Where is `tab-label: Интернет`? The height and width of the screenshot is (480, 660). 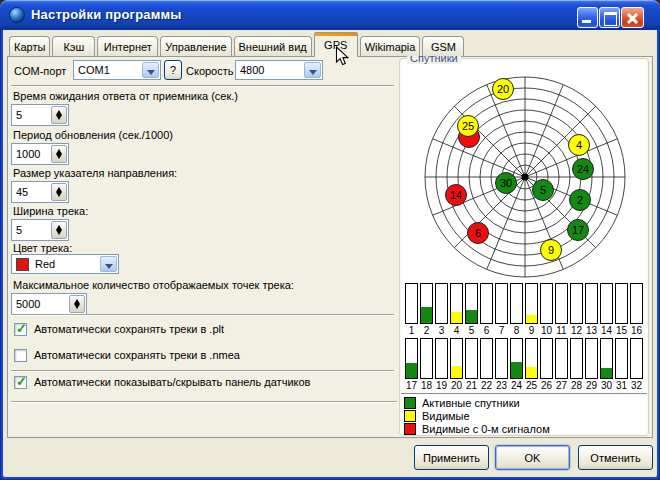
tab-label: Интернет is located at coordinates (128, 47).